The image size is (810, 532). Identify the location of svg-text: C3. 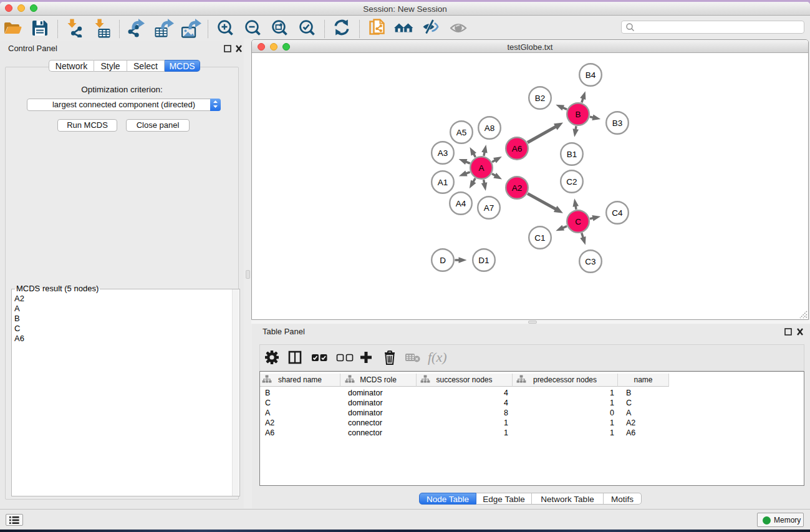
(590, 262).